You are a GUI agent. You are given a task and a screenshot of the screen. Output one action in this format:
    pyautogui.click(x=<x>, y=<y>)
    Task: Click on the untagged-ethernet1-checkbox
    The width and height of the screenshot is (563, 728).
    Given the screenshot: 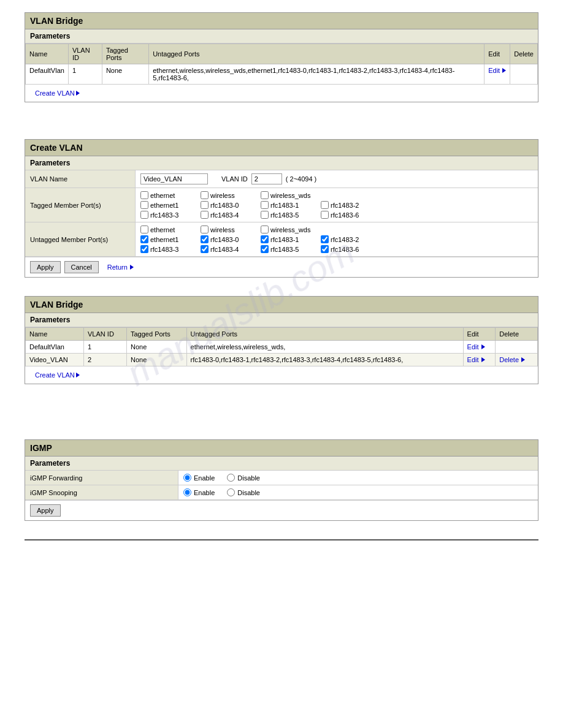 What is the action you would take?
    pyautogui.click(x=145, y=239)
    